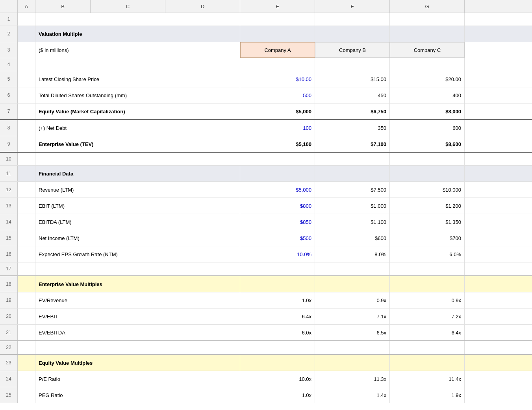 The image size is (532, 410). Describe the element at coordinates (352, 254) in the screenshot. I see `cell-16f: 8.0%` at that location.